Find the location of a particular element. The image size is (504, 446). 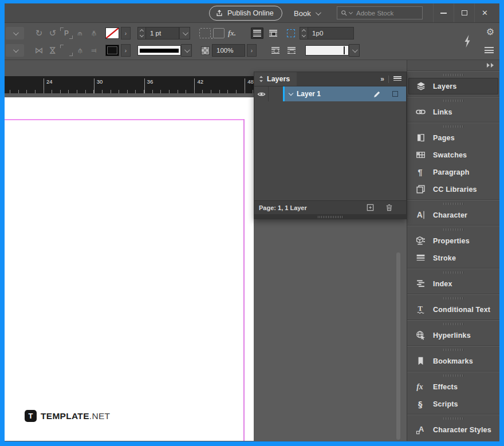

dock-item-paragraph: ¶Paragraph is located at coordinates (454, 172).